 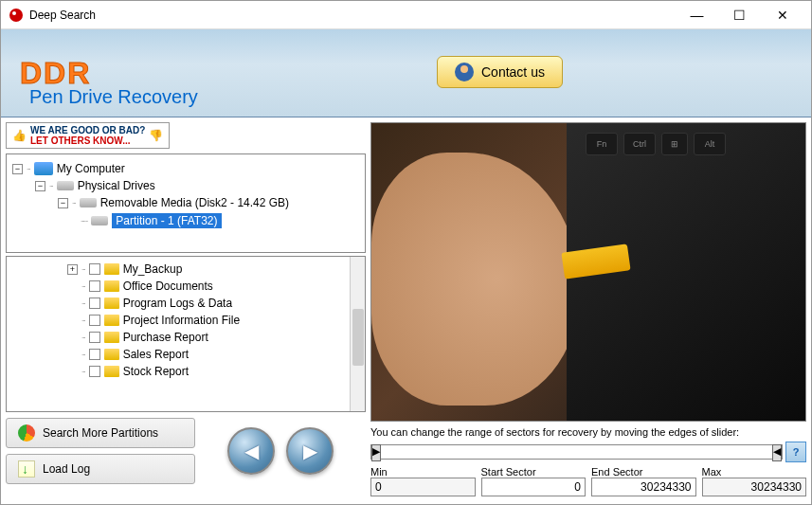 I want to click on min-label: Min, so click(x=423, y=472).